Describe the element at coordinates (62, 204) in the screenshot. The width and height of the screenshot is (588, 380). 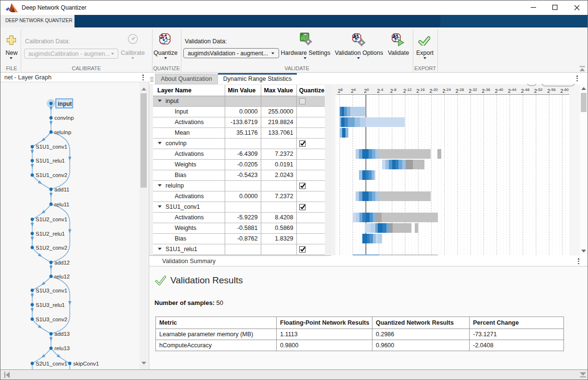
I see `svg-text: relu11` at that location.